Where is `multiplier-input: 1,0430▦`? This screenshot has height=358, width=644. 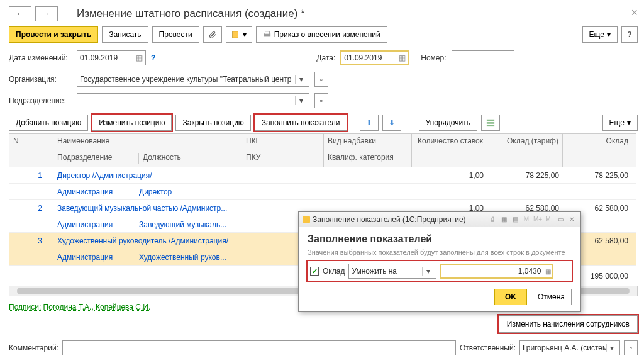 multiplier-input: 1,0430▦ is located at coordinates (497, 271).